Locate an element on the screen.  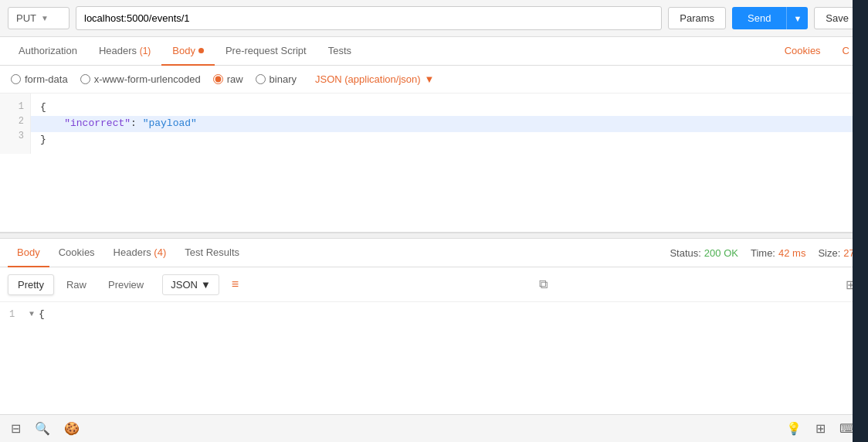
tab-body: Body is located at coordinates (188, 51).